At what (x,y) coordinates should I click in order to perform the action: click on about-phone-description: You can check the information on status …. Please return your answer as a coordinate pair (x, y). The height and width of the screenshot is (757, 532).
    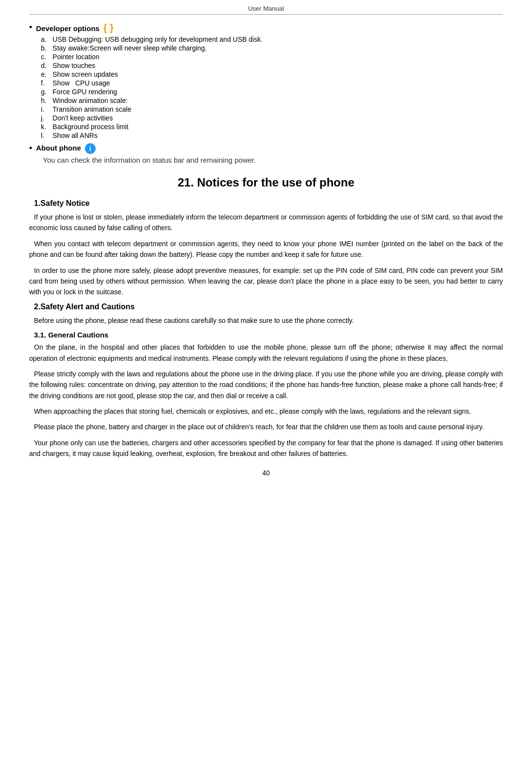
    Looking at the image, I should click on (273, 160).